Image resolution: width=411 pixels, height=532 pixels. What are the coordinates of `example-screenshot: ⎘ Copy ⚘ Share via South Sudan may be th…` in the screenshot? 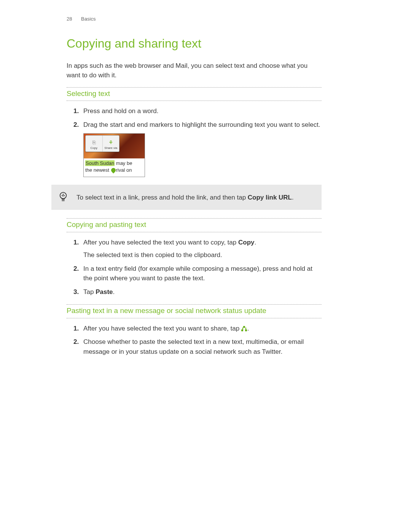 It's located at (114, 155).